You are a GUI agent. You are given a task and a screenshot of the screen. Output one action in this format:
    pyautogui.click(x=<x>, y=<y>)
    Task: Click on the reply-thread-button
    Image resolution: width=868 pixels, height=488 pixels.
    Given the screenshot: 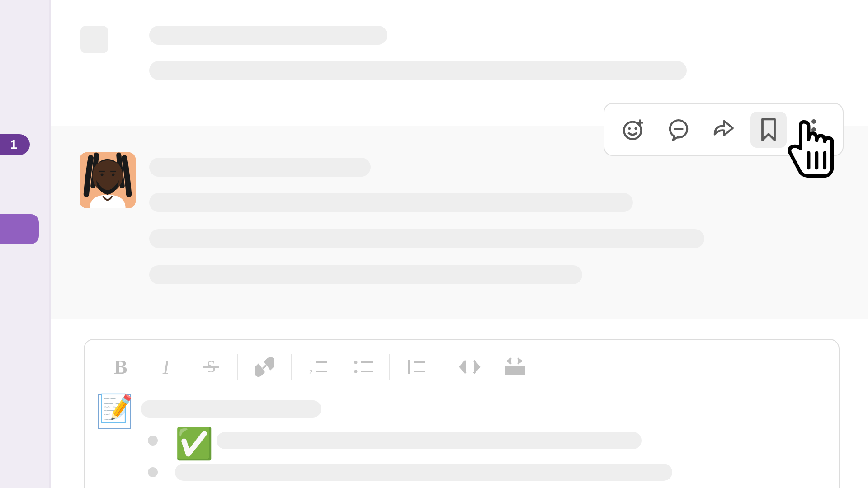 What is the action you would take?
    pyautogui.click(x=679, y=130)
    